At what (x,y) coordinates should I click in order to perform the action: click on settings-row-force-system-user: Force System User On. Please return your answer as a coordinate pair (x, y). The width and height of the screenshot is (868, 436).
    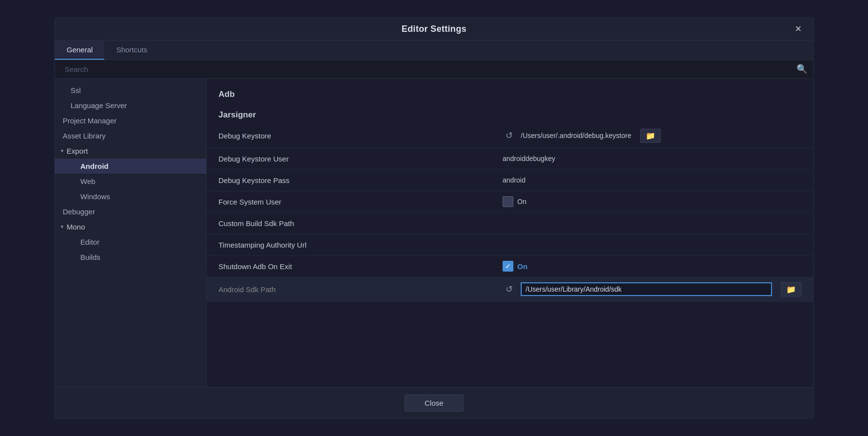
    Looking at the image, I should click on (510, 202).